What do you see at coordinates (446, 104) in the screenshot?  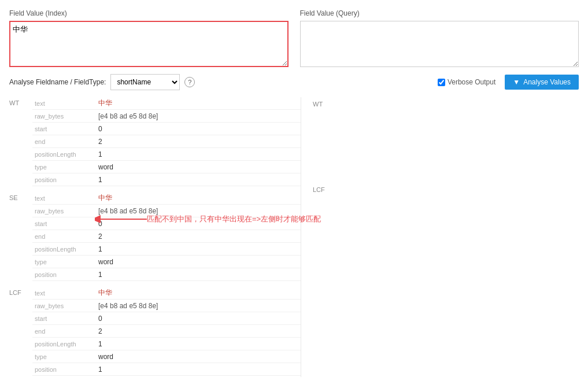 I see `right-wt-tag: WT` at bounding box center [446, 104].